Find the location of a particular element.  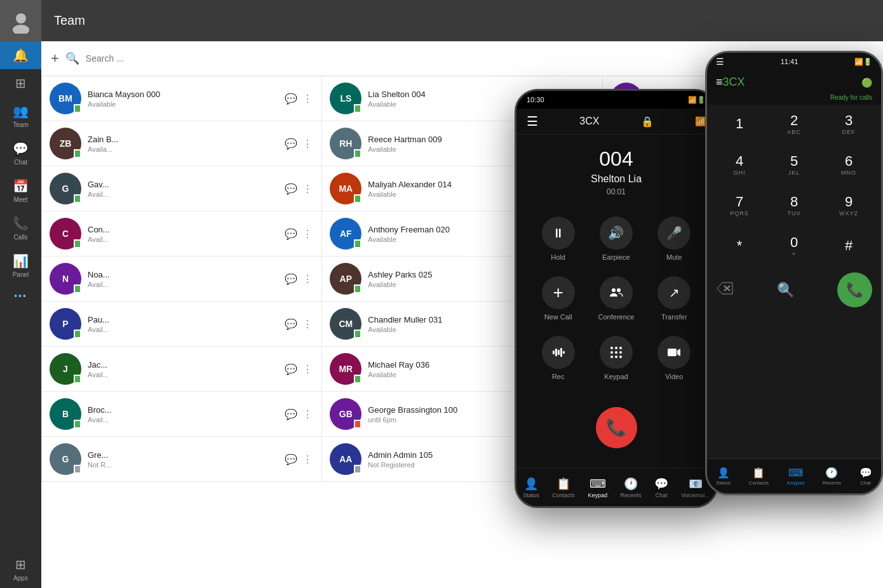

phone1-rec: Rec is located at coordinates (558, 358).